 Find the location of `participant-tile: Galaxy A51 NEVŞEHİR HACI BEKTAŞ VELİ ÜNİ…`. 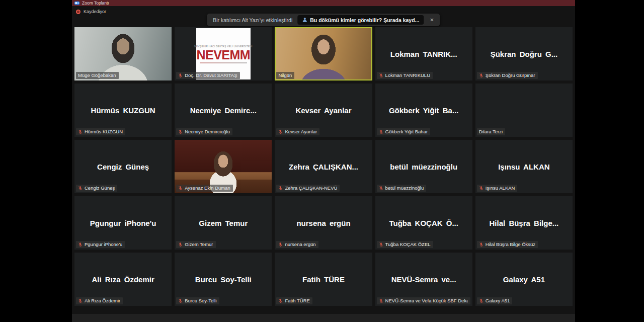

participant-tile: Galaxy A51 NEVŞEHİR HACI BEKTAŞ VELİ ÜNİ… is located at coordinates (524, 279).